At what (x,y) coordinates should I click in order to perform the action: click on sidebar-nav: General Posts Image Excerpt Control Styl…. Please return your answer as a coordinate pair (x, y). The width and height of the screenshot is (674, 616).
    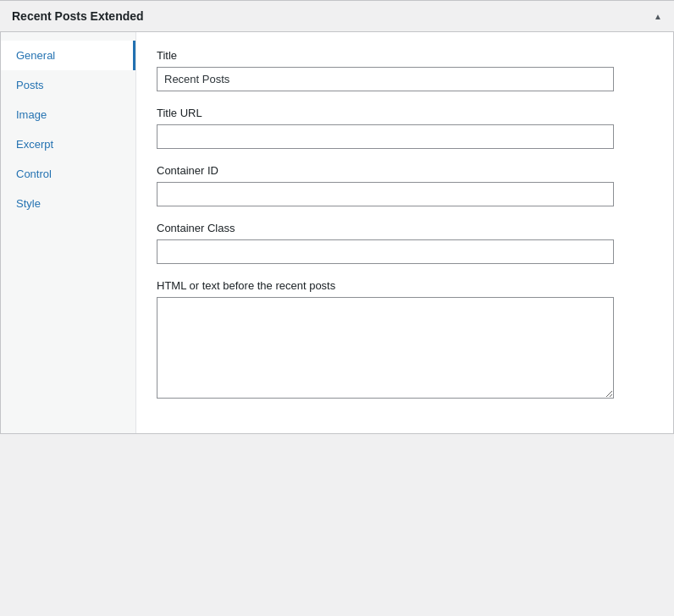
    Looking at the image, I should click on (69, 233).